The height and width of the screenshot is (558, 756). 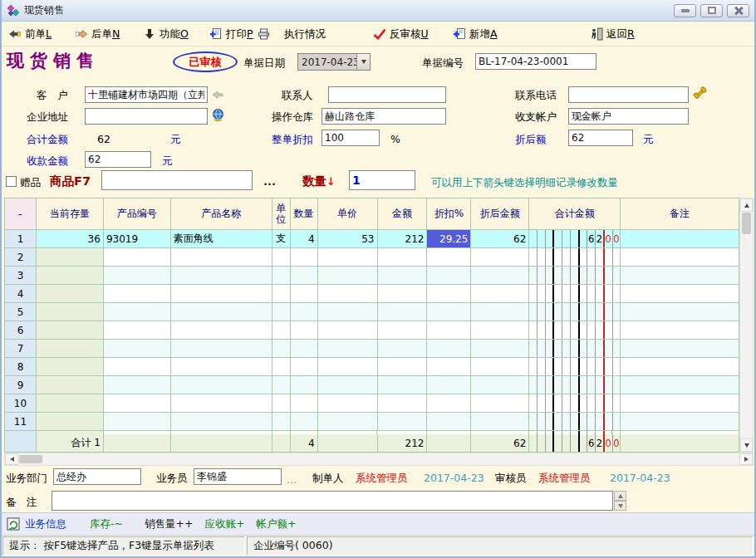 I want to click on address-input, so click(x=146, y=116).